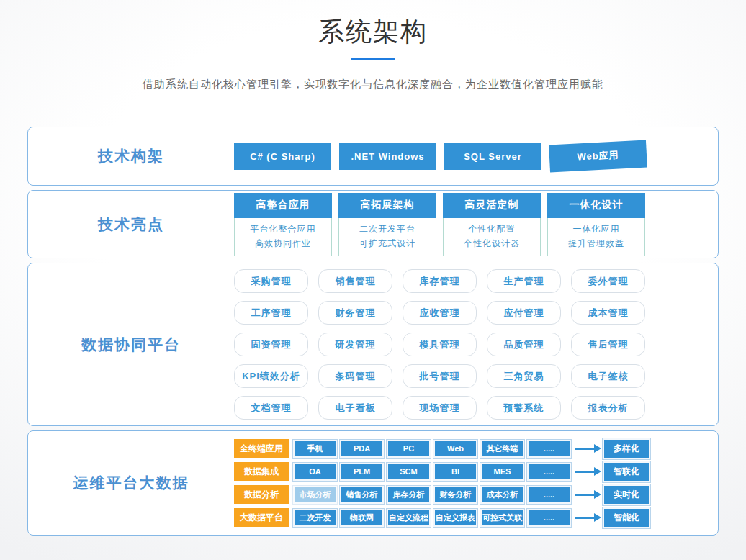 Image resolution: width=746 pixels, height=560 pixels. I want to click on module-chip: 预警系统, so click(524, 407).